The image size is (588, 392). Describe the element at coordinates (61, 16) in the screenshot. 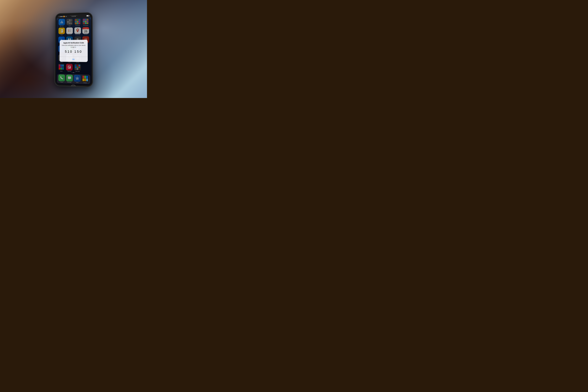

I see `signal-dots` at that location.